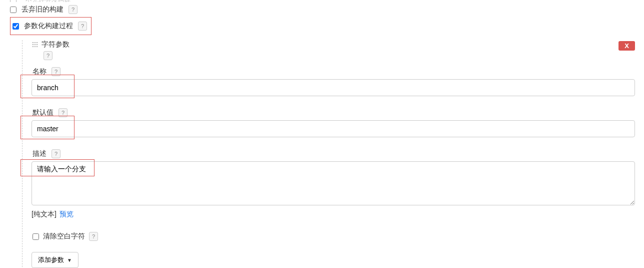  Describe the element at coordinates (55, 260) in the screenshot. I see `add-parameter-button: 添加参数 ▼` at that location.